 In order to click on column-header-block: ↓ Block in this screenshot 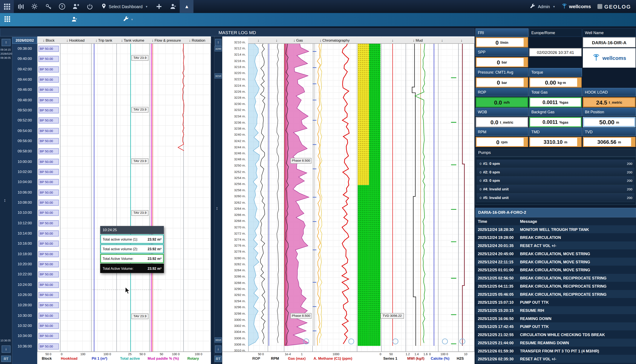, I will do `click(49, 40)`.